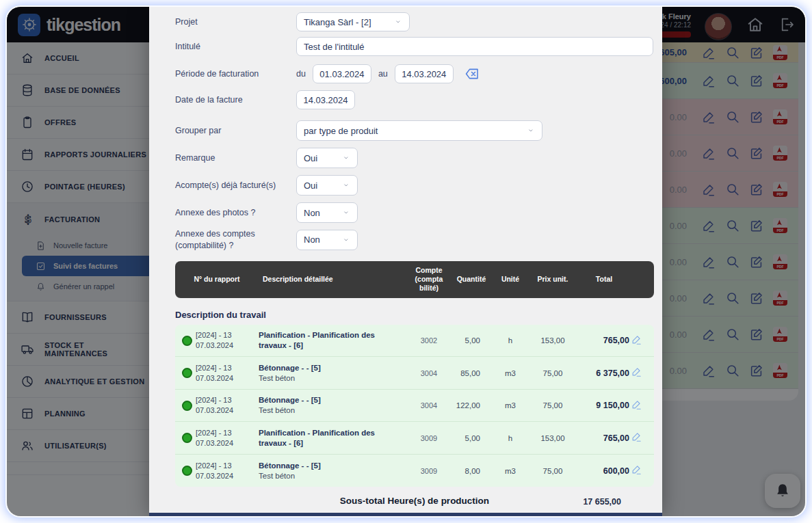 This screenshot has width=812, height=523. What do you see at coordinates (429, 279) in the screenshot?
I see `col-header-compte: Compte (compta bilité)` at bounding box center [429, 279].